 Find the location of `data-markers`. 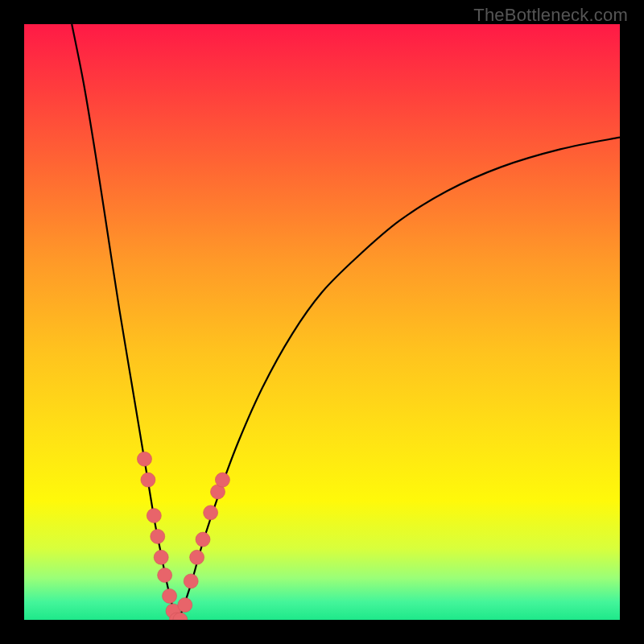

data-markers is located at coordinates (184, 536).